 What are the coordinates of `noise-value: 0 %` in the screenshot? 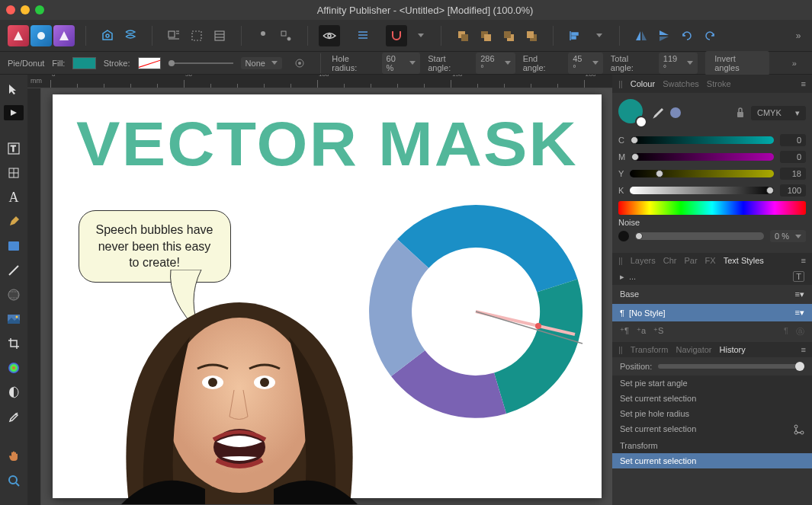 It's located at (788, 236).